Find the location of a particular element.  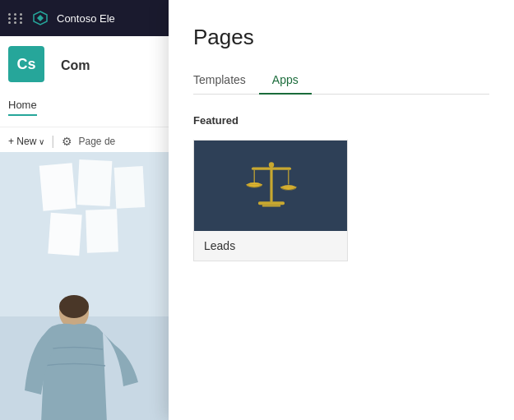

panel-title: Pages is located at coordinates (341, 38).